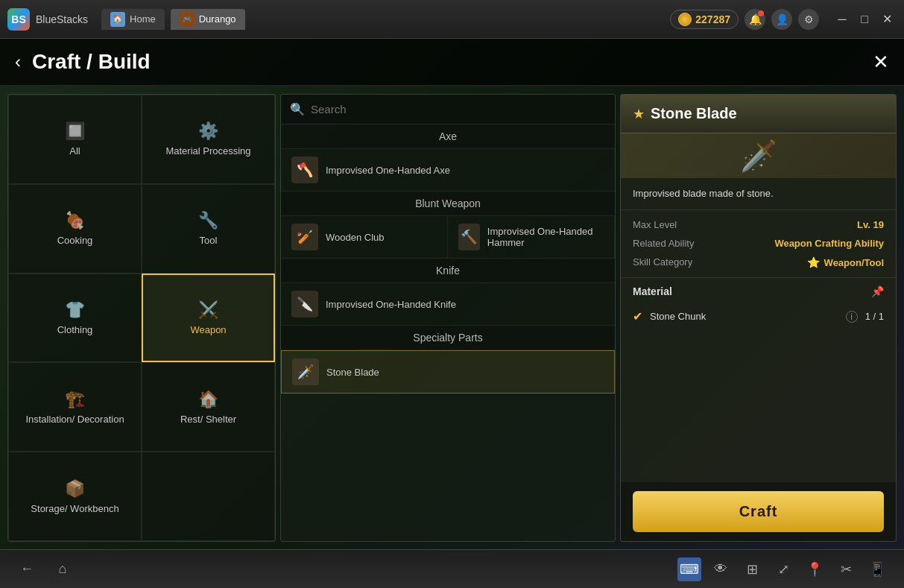 The height and width of the screenshot is (588, 904). I want to click on skill-category-value: ⭐ Weapon/Tool, so click(845, 262).